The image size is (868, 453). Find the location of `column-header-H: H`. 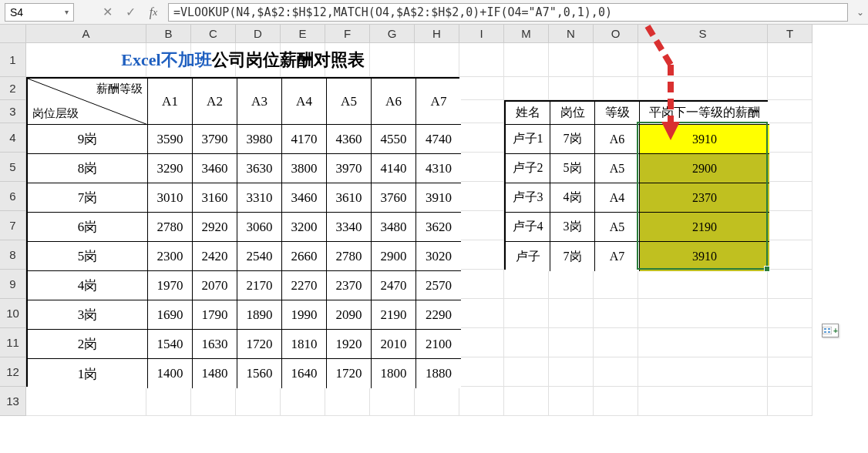

column-header-H: H is located at coordinates (437, 34).